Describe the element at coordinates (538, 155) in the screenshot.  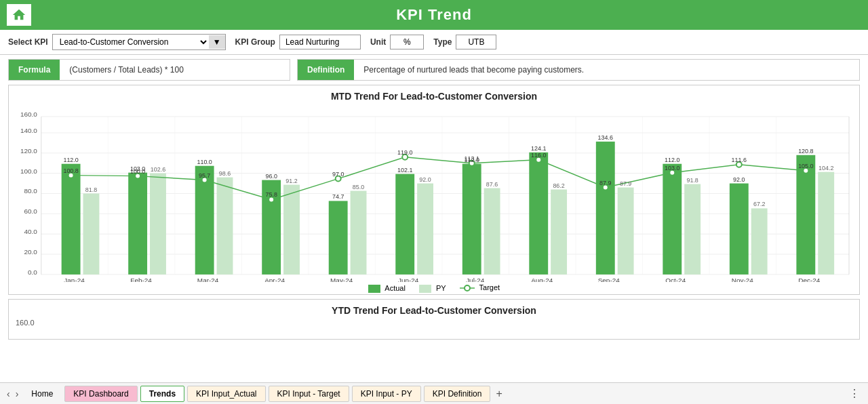
I see `label-target-aug: 116.0` at that location.